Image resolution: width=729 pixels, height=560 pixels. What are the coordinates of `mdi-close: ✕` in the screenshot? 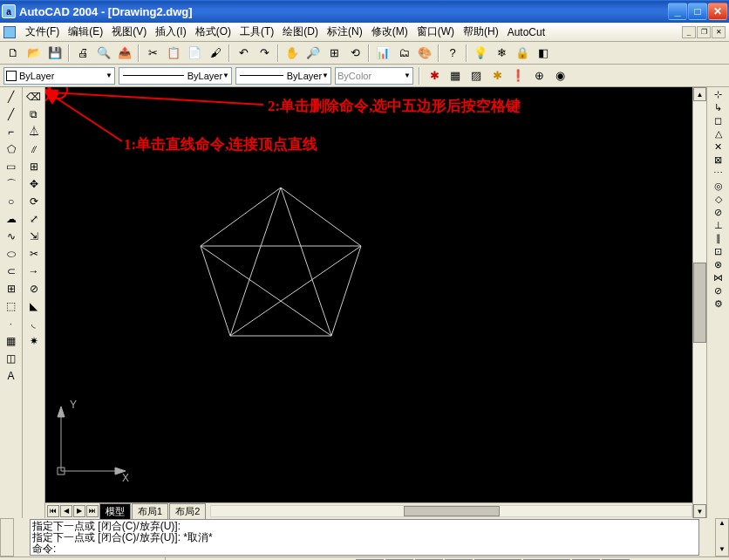 It's located at (719, 32).